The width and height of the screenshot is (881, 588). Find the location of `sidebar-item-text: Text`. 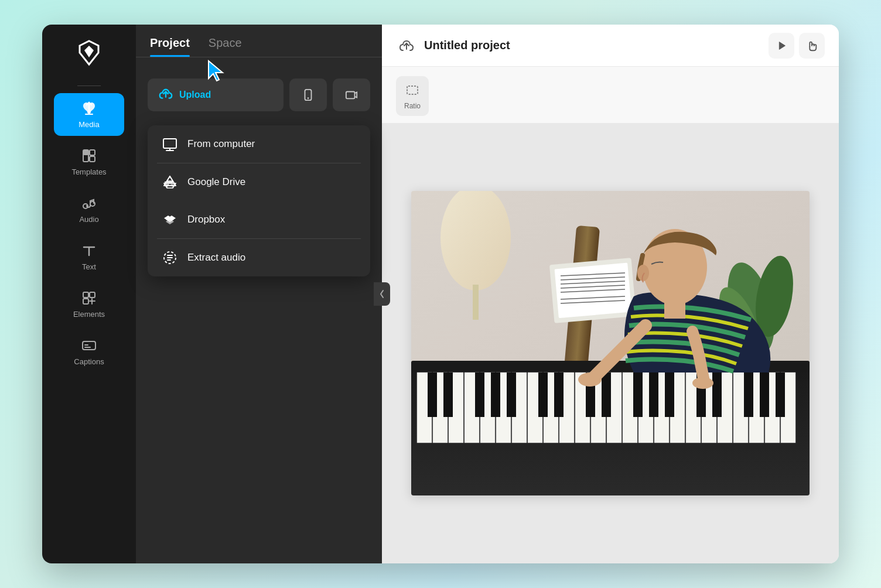

sidebar-item-text: Text is located at coordinates (89, 257).